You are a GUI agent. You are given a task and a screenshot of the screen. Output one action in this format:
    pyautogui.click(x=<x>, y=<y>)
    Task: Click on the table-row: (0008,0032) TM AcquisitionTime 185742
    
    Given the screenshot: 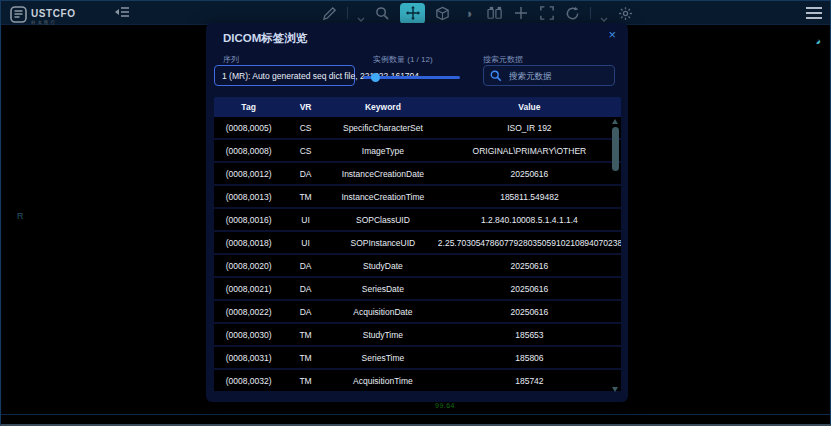 What is the action you would take?
    pyautogui.click(x=418, y=380)
    